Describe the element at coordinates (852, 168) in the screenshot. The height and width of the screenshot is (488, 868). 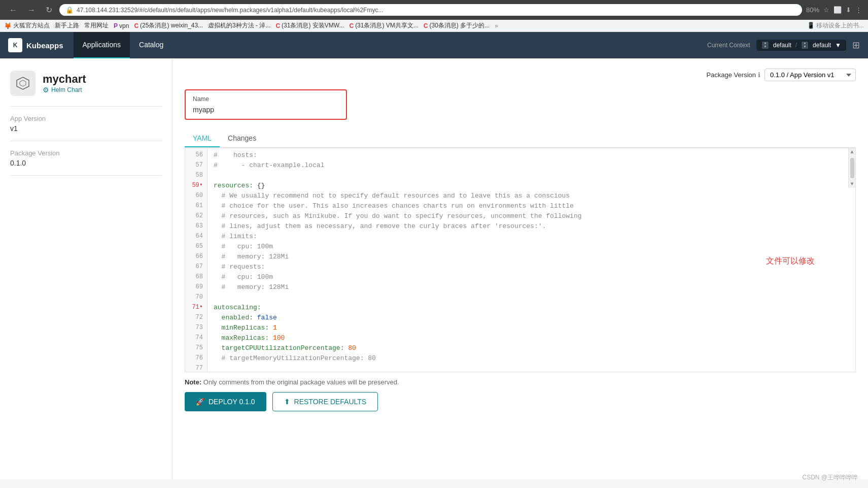
I see `yaml-scrollbar: ▲ ▼` at that location.